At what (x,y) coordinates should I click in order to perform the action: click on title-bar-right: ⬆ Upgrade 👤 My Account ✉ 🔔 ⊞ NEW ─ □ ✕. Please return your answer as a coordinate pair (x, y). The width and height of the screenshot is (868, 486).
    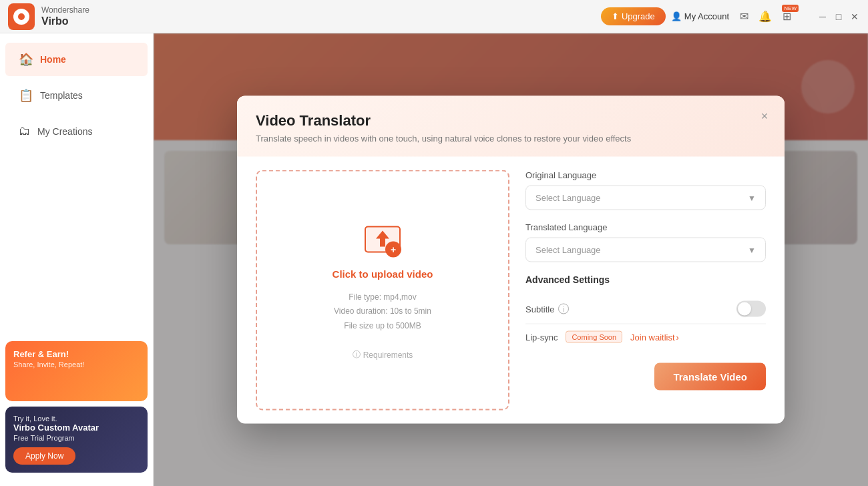
    Looking at the image, I should click on (730, 17).